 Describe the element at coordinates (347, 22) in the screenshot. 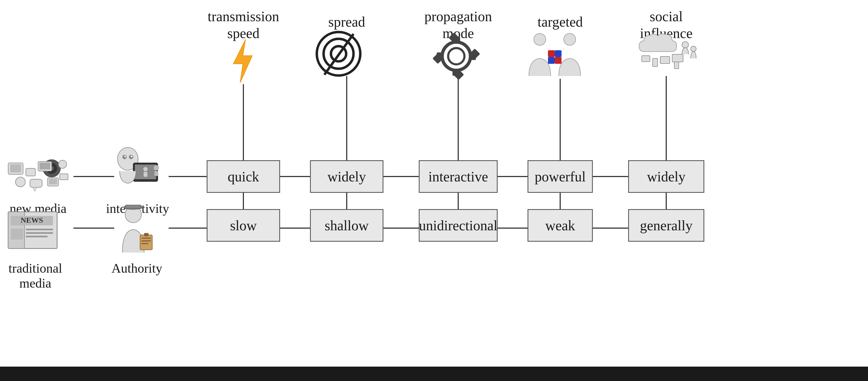

I see `header-spread: spread` at that location.